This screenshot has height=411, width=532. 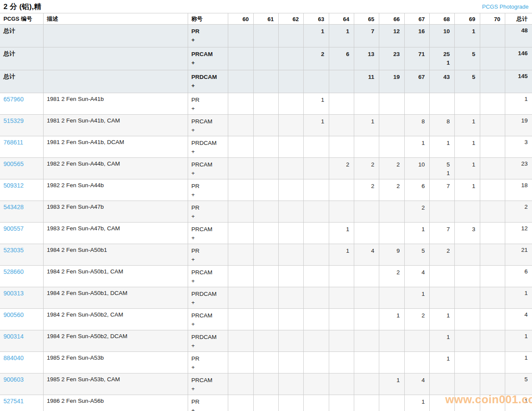 What do you see at coordinates (14, 229) in the screenshot?
I see `pcgs-number-link: 900557` at bounding box center [14, 229].